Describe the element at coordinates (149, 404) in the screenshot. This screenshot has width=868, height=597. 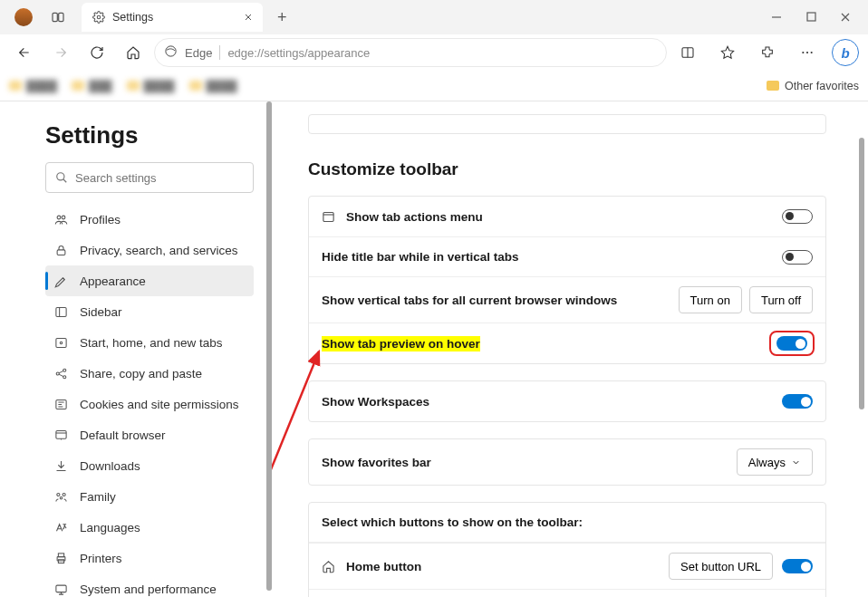
I see `sidebar-item-cookies-and-site-permissions: Cookies and site permissions` at that location.